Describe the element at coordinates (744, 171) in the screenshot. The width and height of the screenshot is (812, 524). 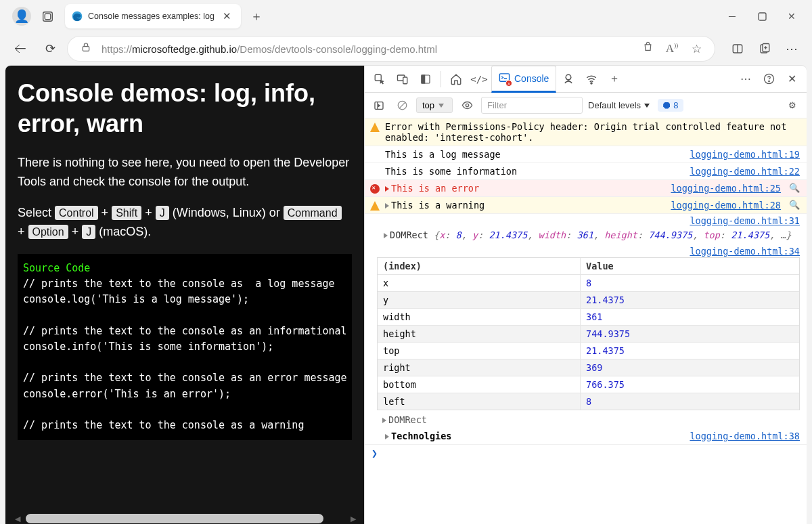
I see `source-link: logging-demo.html:22` at that location.